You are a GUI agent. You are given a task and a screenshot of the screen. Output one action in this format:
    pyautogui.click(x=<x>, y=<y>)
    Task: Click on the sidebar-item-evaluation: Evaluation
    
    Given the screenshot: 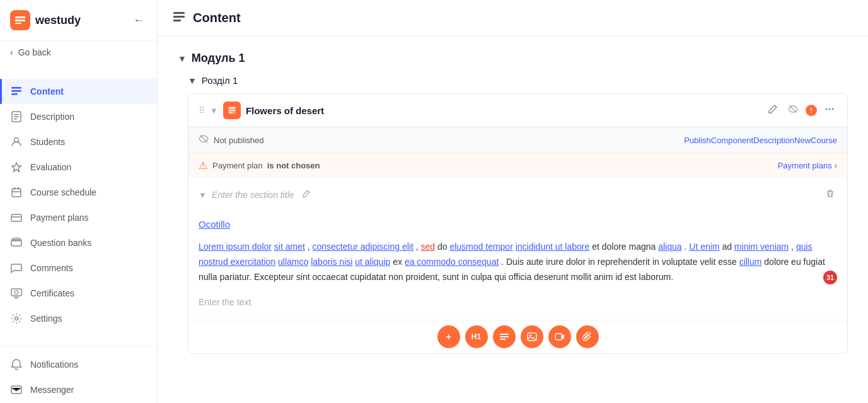 What is the action you would take?
    pyautogui.click(x=78, y=167)
    